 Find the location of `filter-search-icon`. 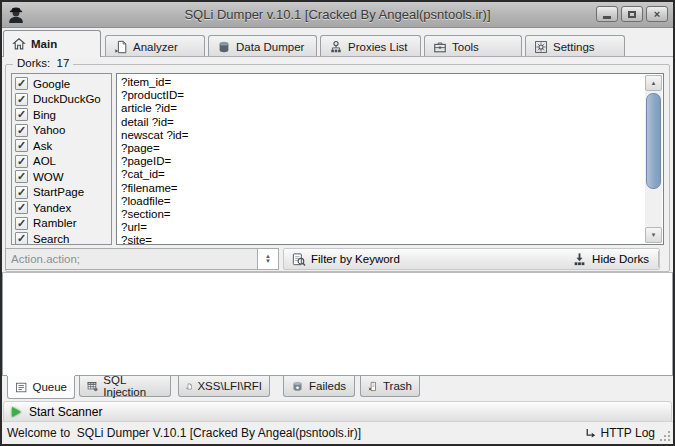

filter-search-icon is located at coordinates (298, 260).